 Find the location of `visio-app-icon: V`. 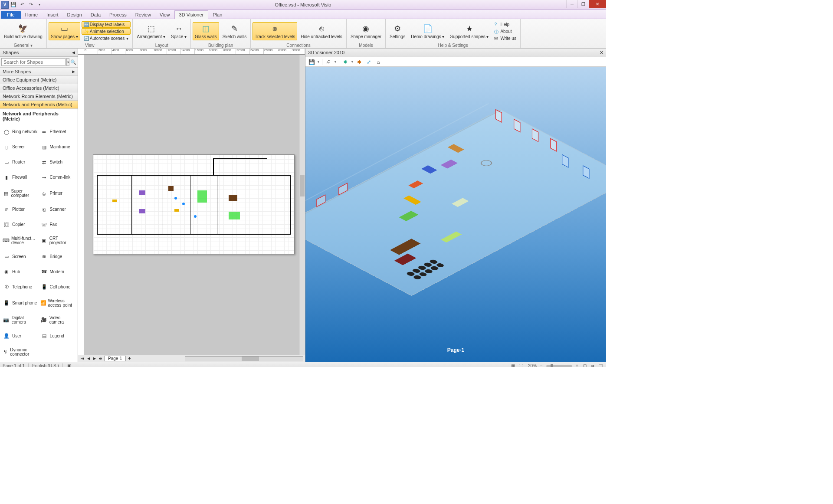

visio-app-icon: V is located at coordinates (5, 5).